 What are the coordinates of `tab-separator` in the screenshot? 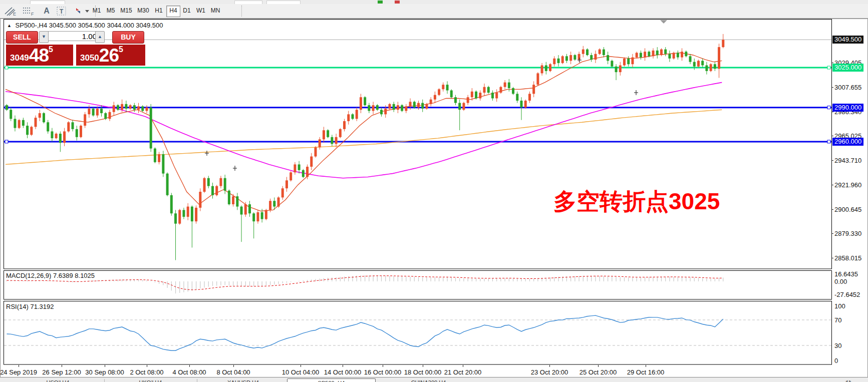 It's located at (104, 380).